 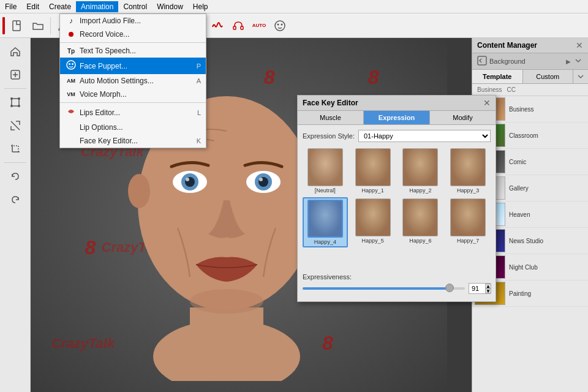 I want to click on menu-control: Control, so click(x=135, y=7).